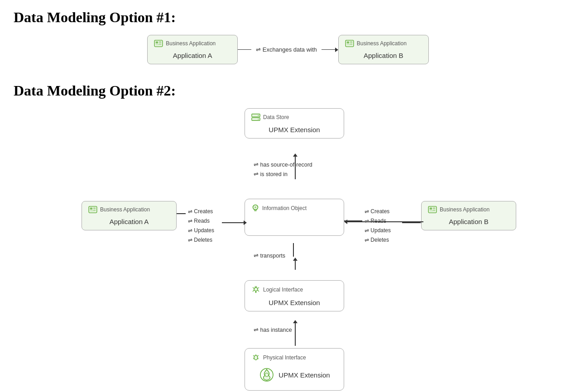 Image resolution: width=576 pixels, height=392 pixels. What do you see at coordinates (158, 43) in the screenshot?
I see `business-app-icon-a` at bounding box center [158, 43].